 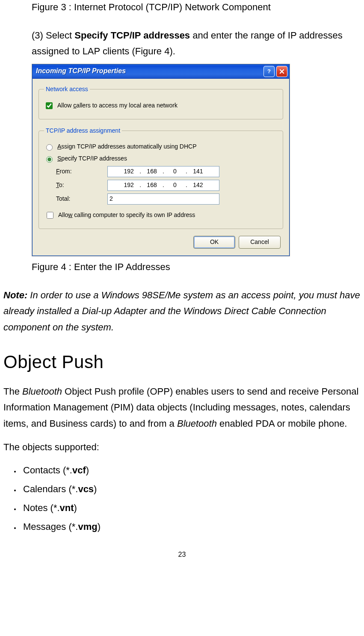 What do you see at coordinates (50, 159) in the screenshot?
I see `specify-radio` at bounding box center [50, 159].